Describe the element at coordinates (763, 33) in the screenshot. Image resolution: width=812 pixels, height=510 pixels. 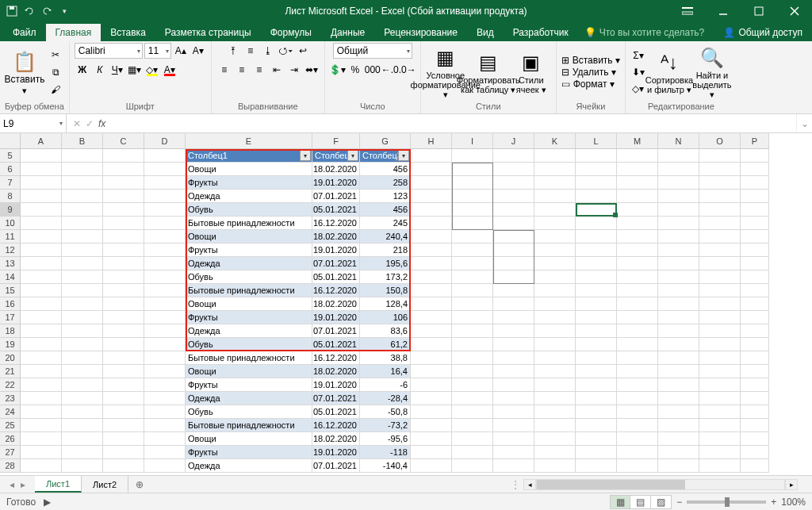
I see `share-button: 👤Общий доступ` at that location.